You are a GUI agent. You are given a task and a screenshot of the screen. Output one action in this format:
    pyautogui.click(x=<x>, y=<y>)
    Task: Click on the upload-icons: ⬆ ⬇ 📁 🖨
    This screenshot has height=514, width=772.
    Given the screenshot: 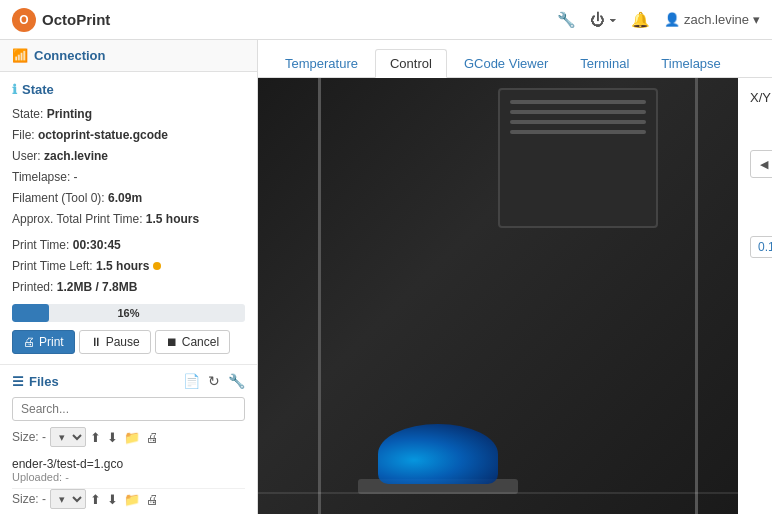 What is the action you would take?
    pyautogui.click(x=124, y=438)
    